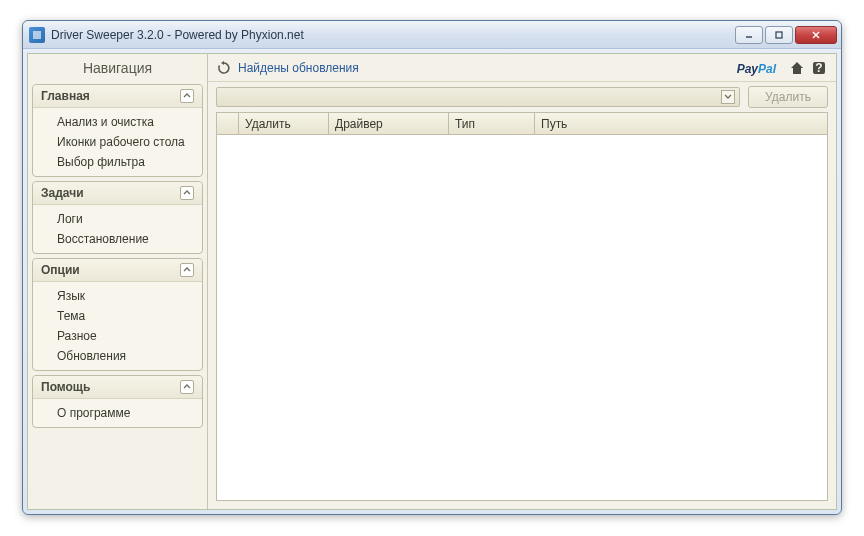 The height and width of the screenshot is (536, 864). What do you see at coordinates (60, 270) in the screenshot?
I see `nav-header-label: Опции` at bounding box center [60, 270].